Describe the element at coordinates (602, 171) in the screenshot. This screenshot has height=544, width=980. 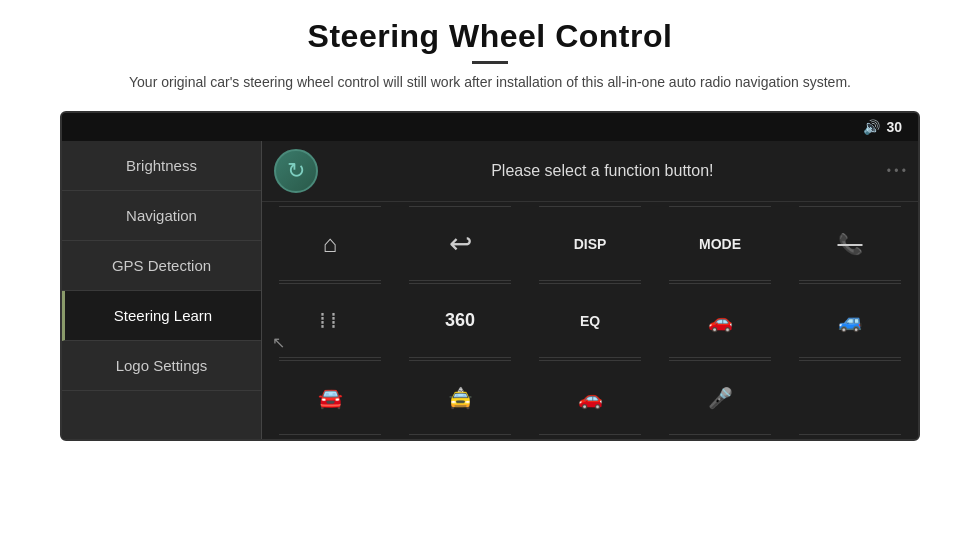
I see `select-message: Please select a function button!` at that location.